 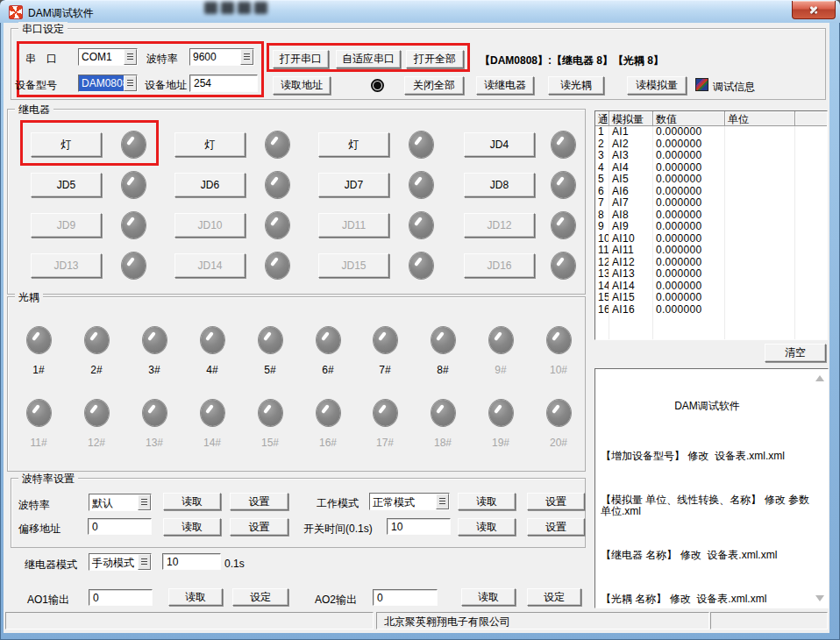 I want to click on ao2-read-button: 读取, so click(x=488, y=597).